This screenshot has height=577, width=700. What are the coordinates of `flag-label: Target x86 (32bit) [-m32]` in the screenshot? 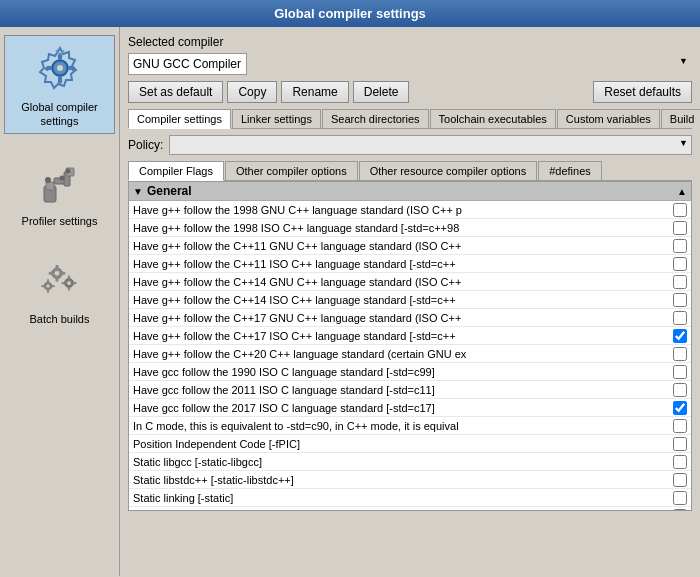 It's located at (401, 511).